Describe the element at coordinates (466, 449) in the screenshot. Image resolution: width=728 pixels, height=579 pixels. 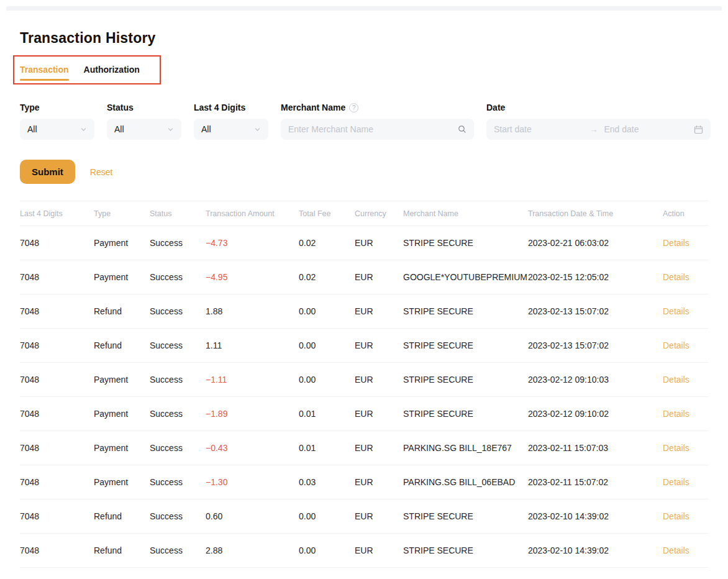
I see `cell-merchant-name: PARKING.SG BILL_18E767` at that location.